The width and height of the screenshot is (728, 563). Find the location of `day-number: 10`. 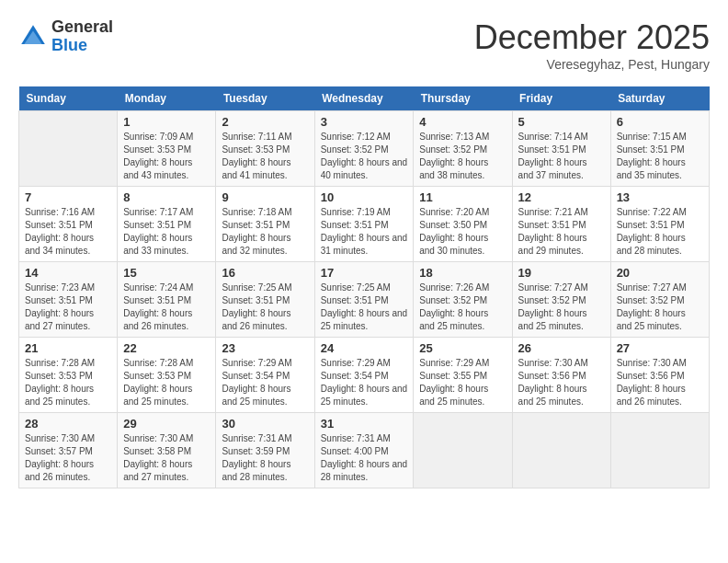

day-number: 10 is located at coordinates (364, 197).